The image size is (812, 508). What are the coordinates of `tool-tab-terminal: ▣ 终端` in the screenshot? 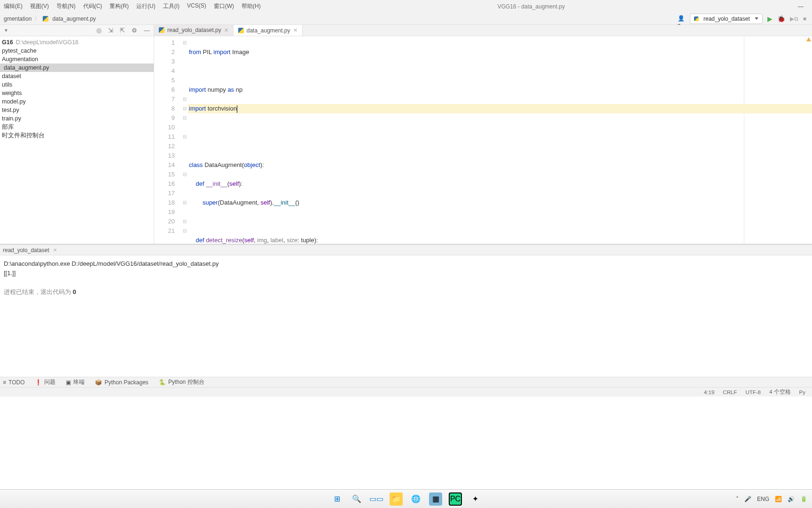 It's located at (75, 382).